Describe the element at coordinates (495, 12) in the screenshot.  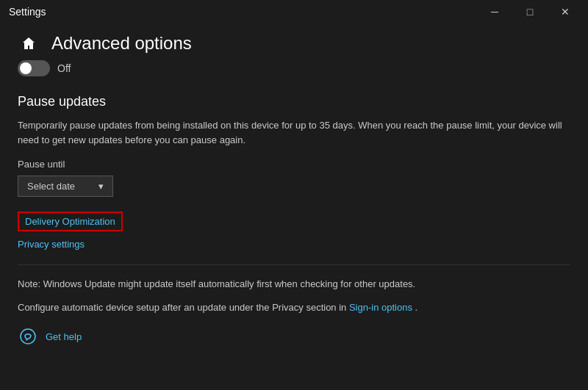
I see `minimize-button: ─` at that location.